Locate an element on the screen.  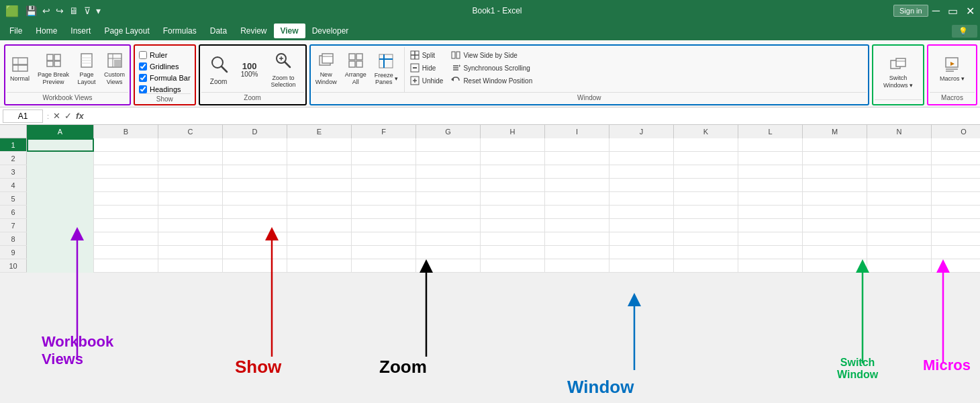
synchronous-scrolling-btn: Synchronous Scrolling is located at coordinates (491, 68).